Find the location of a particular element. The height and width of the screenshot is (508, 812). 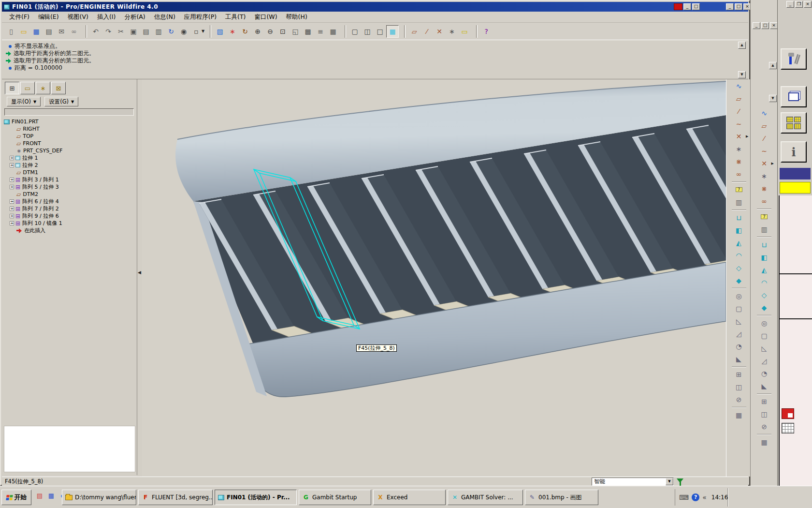

refit-button: ⊡ is located at coordinates (283, 31).